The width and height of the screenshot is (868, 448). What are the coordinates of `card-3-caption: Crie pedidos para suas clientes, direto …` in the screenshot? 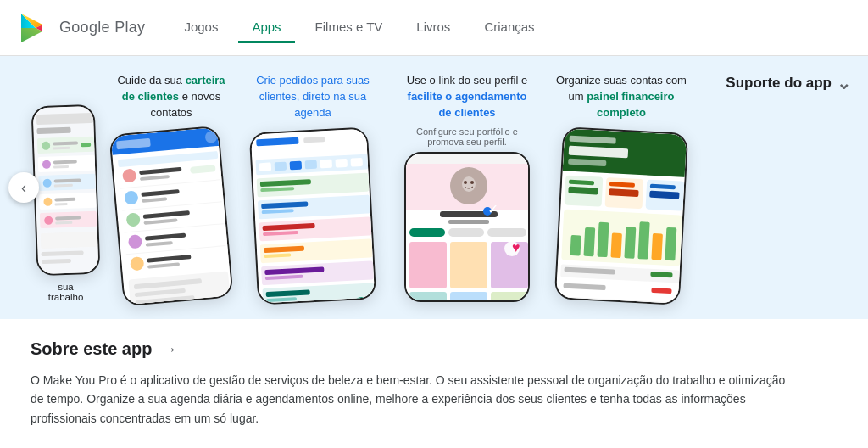 It's located at (313, 97).